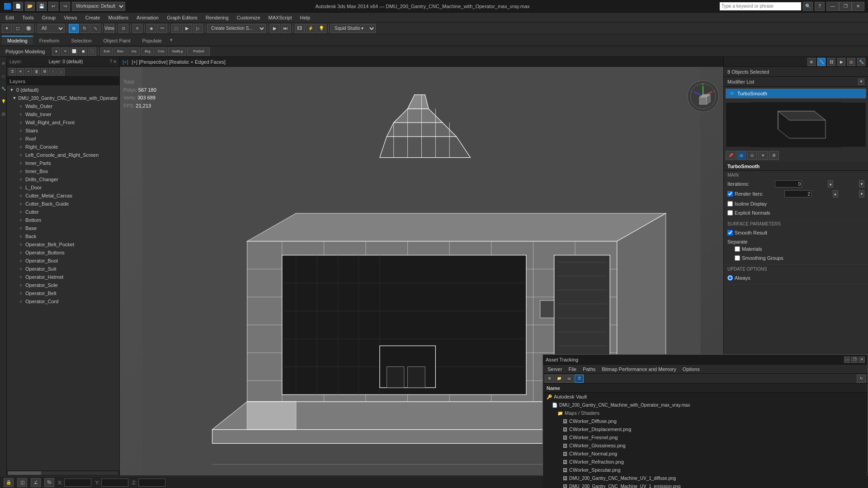  Describe the element at coordinates (63, 196) in the screenshot. I see `layer-item-cutter-metal: ○ Cutter_Metal_Carcas` at that location.